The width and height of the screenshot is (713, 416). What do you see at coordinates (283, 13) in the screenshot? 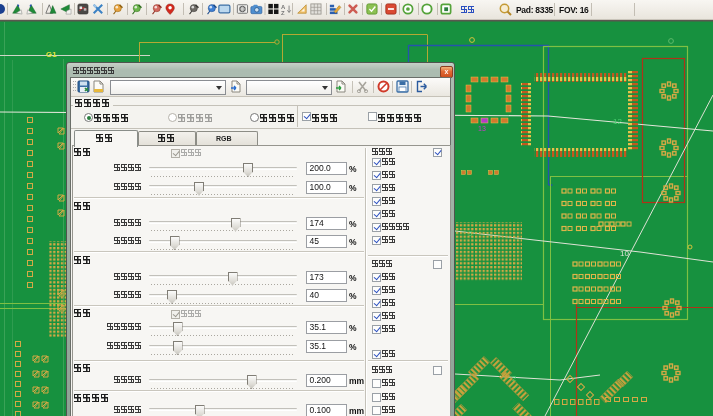
I see `svg-text: Z` at bounding box center [283, 13].